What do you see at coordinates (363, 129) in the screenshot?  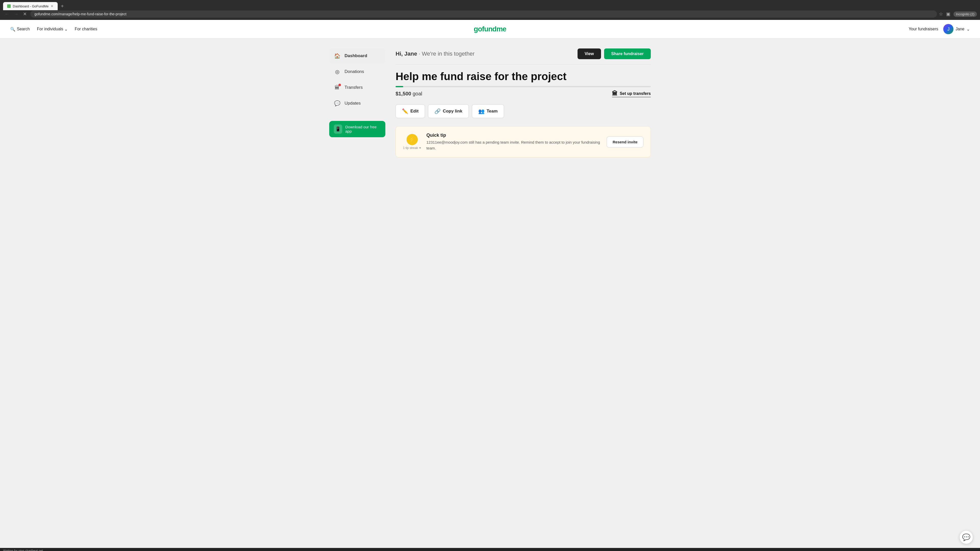 I see `download-app-label: Download our free app` at bounding box center [363, 129].